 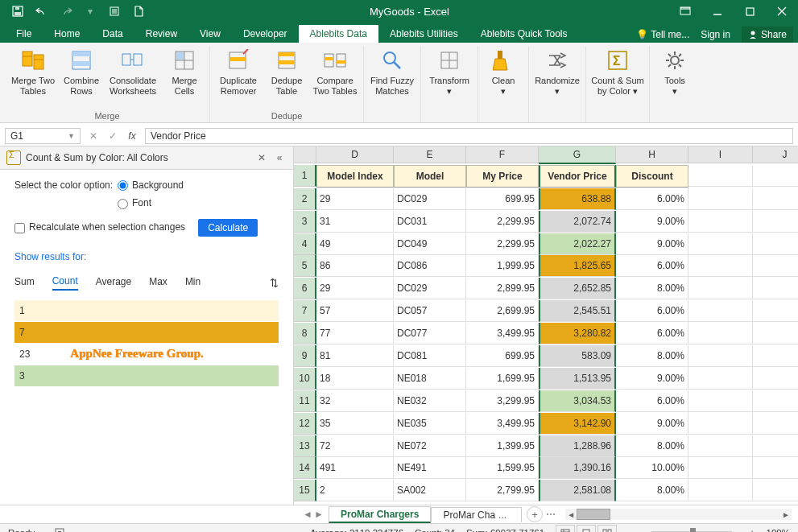 I want to click on tab-max: Max, so click(x=158, y=283).